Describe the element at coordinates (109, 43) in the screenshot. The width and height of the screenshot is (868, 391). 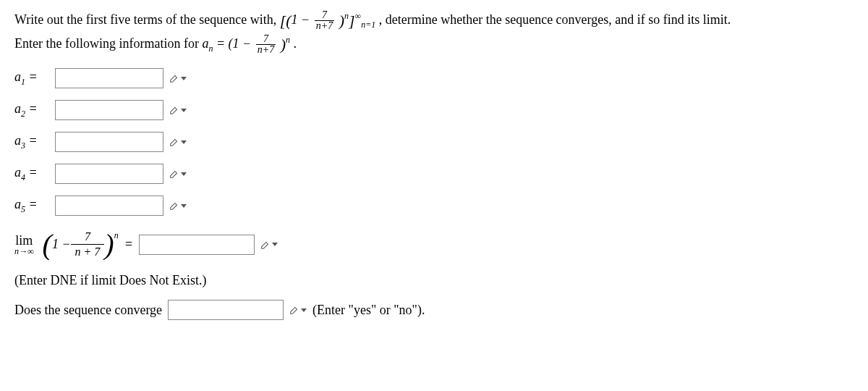
I see `intro-line2a: Enter the following information for` at that location.